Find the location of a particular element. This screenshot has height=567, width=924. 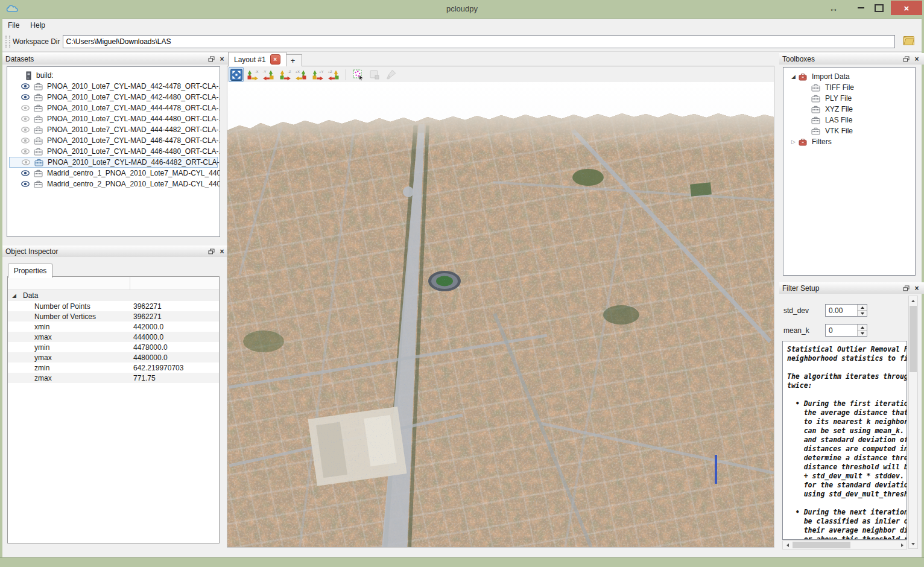

dataset-row: PNOA_2010_Lote7_CYL-MAD_444-4478_ORT-CLA… is located at coordinates (113, 108).